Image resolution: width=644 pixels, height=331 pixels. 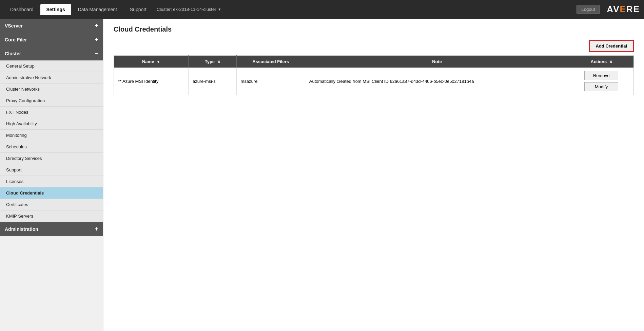 What do you see at coordinates (601, 75) in the screenshot?
I see `remove-button: Remove` at bounding box center [601, 75].